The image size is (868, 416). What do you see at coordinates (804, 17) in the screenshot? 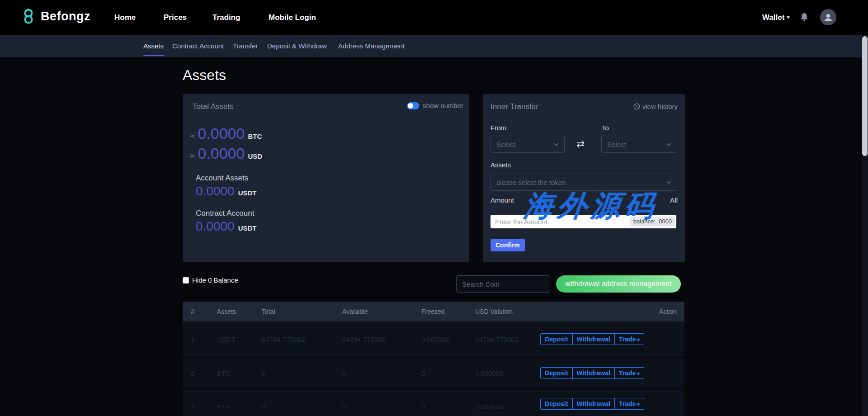
I see `notifications-bell-icon` at bounding box center [804, 17].